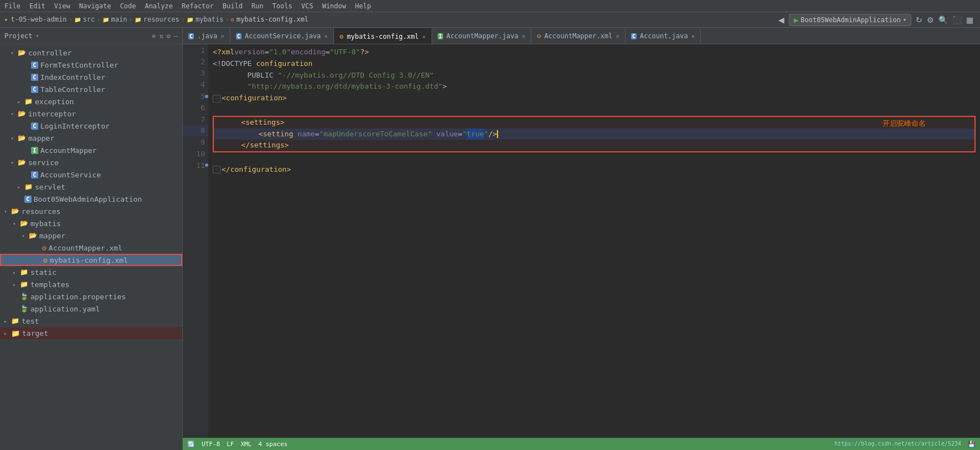 This screenshot has height=450, width=980. Describe the element at coordinates (91, 126) in the screenshot. I see `tree-item-logininterceptor: C LoginInterceptor` at that location.